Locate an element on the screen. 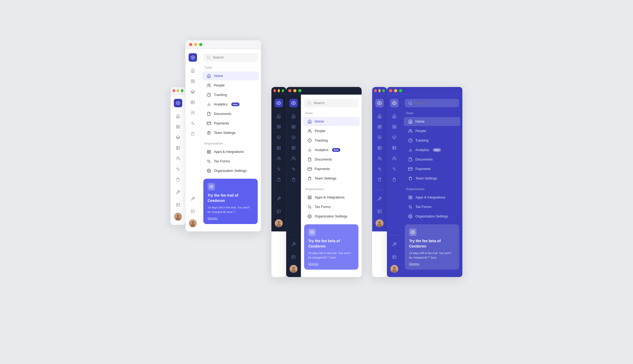  nav-apps-6: Apps & Integrations is located at coordinates (432, 197).